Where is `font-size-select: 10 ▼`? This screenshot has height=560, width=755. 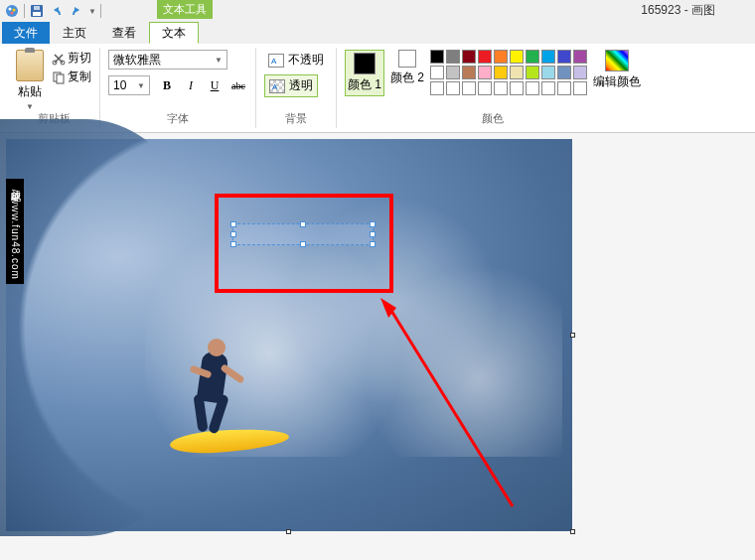 font-size-select: 10 ▼ is located at coordinates (129, 85).